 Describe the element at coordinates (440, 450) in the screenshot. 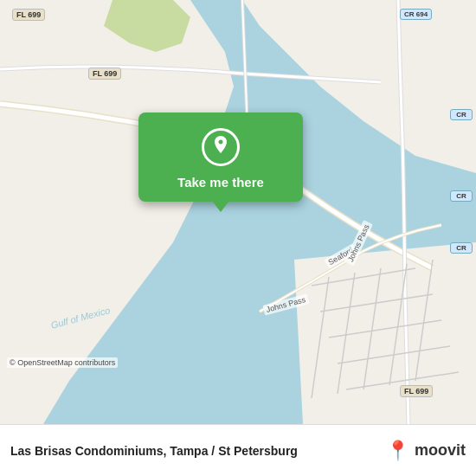

I see `moovit-text-label: moovit` at that location.